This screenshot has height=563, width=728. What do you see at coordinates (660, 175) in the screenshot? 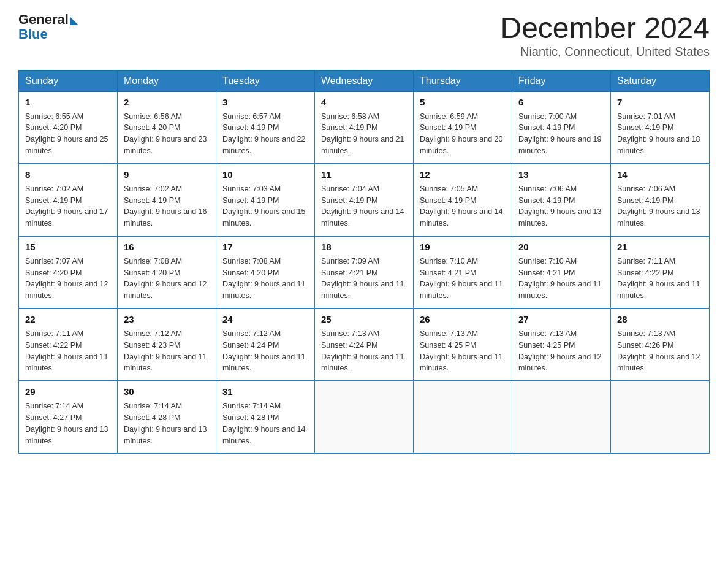
I see `day-number: 14` at bounding box center [660, 175].